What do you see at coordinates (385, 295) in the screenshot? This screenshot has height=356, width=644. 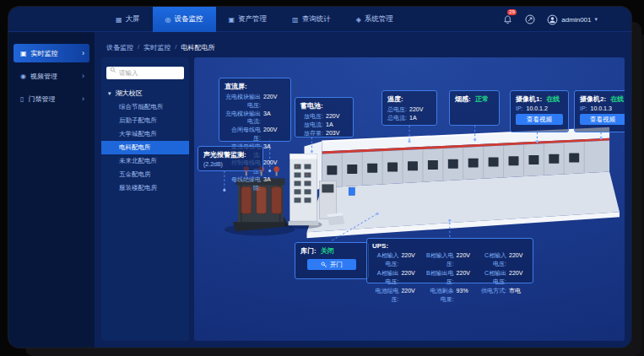 I see `field-label: 电池组电压:` at bounding box center [385, 295].